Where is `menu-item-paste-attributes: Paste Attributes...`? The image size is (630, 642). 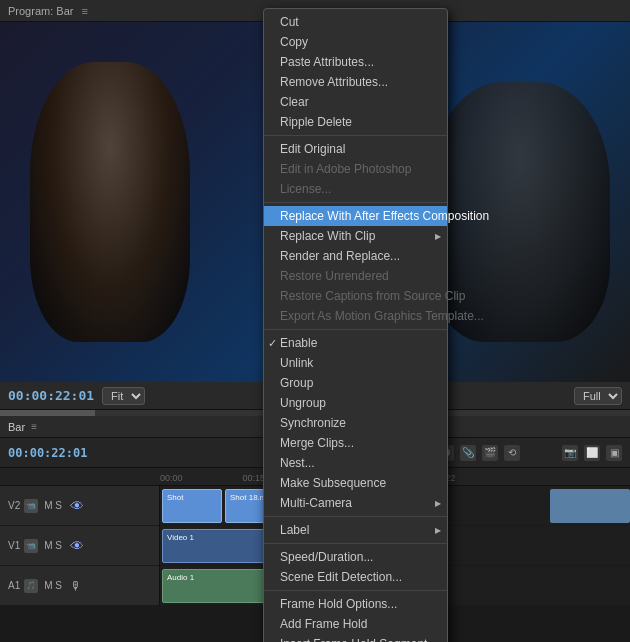 menu-item-paste-attributes: Paste Attributes... is located at coordinates (356, 62).